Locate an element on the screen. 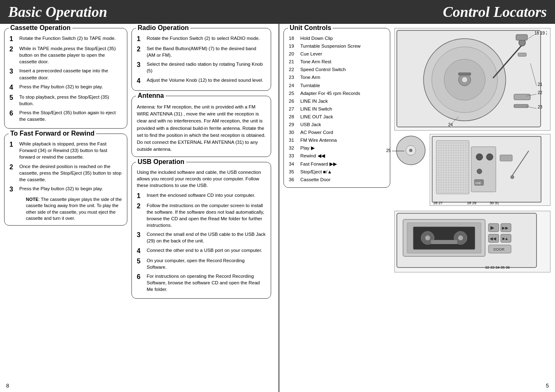 This screenshot has height=392, width=555. ff-step-2: 2Once the desired position is reached on… is located at coordinates (66, 173).